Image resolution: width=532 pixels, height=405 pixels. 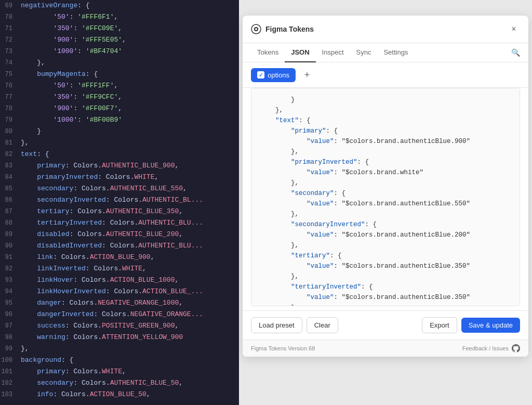 What do you see at coordinates (119, 395) in the screenshot?
I see `code-line: 103 info: Colors.ACTION_BLUE_50,` at bounding box center [119, 395].